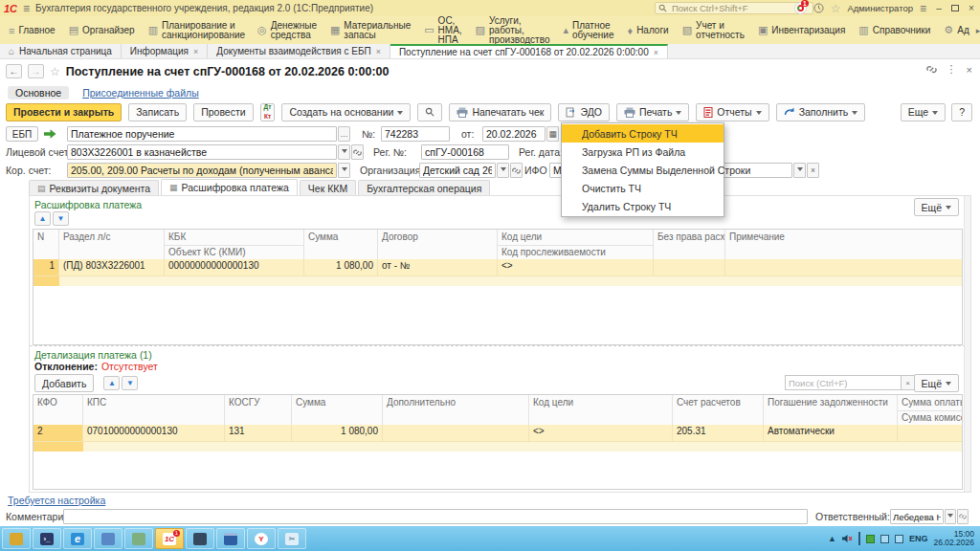  I want to click on remote-desktop-icon, so click(200, 539).